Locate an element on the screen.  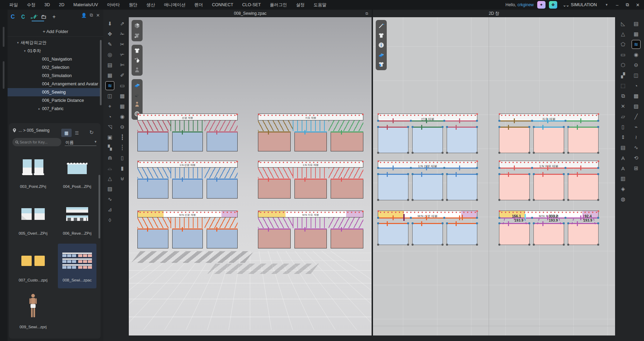
collapsed-tab is located at coordinates (3, 37).